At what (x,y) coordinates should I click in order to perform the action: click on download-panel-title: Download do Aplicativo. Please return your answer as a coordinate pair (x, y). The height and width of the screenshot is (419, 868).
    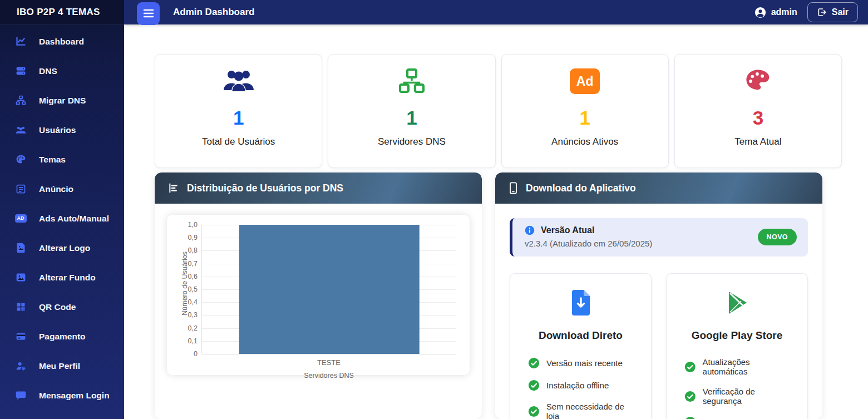
    Looking at the image, I should click on (581, 188).